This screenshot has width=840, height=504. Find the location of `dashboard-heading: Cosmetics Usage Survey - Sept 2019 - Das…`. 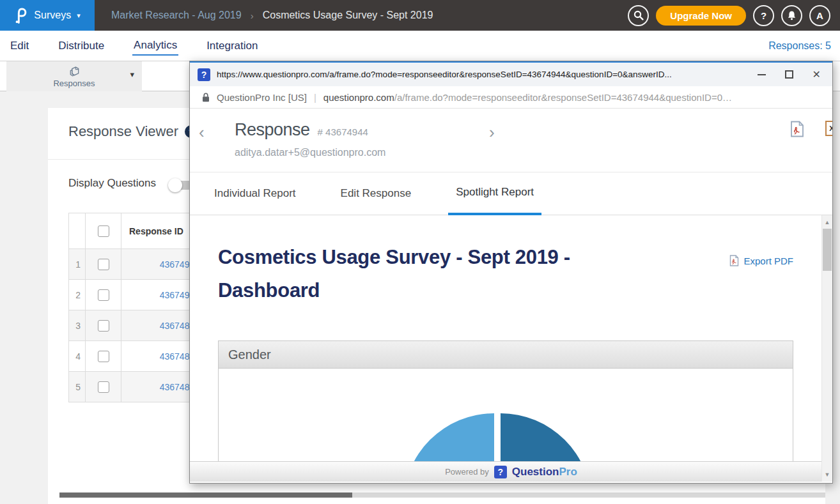

dashboard-heading: Cosmetics Usage Survey - Sept 2019 - Das… is located at coordinates (429, 274).